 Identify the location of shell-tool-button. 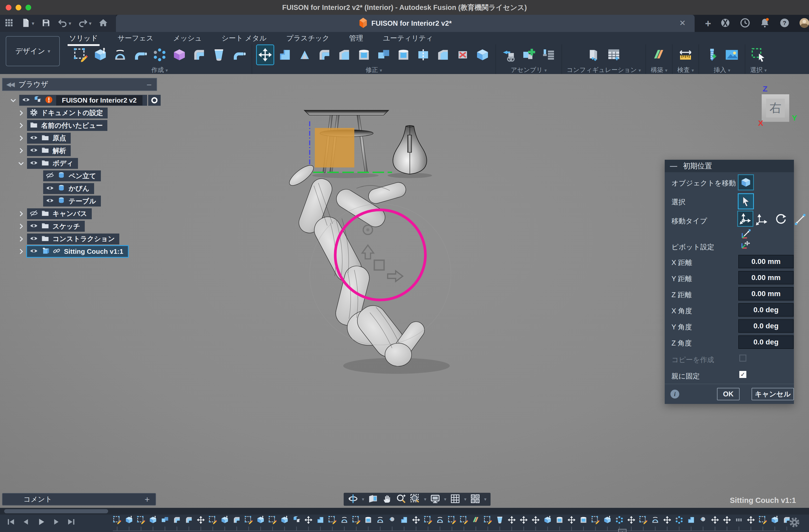
(364, 55).